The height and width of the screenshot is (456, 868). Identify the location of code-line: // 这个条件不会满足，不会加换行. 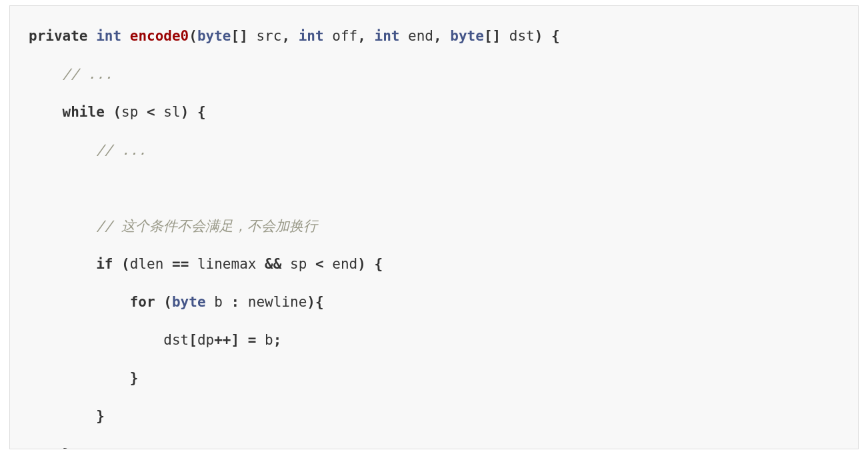
(434, 226).